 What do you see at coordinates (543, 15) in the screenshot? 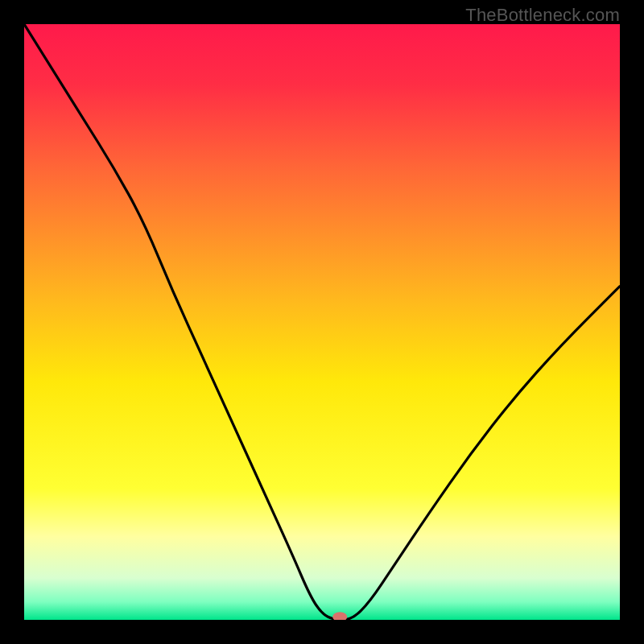
I see `watermark-text: TheBottleneck.com` at bounding box center [543, 15].